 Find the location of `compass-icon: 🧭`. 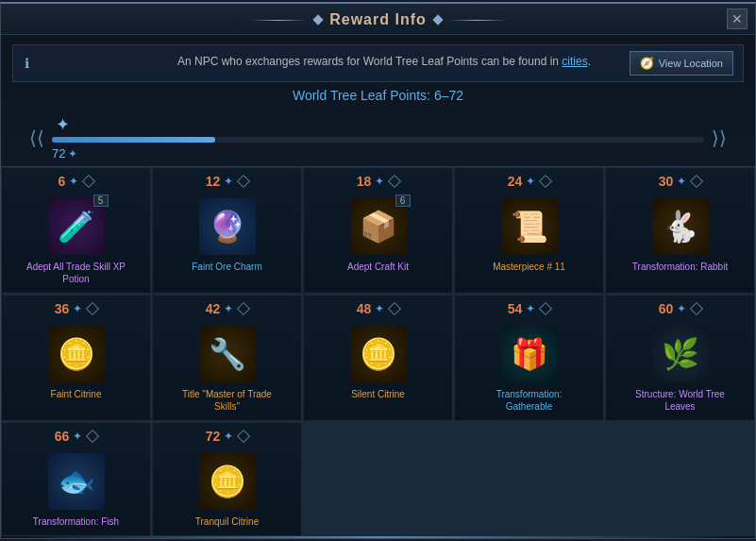

compass-icon: 🧭 is located at coordinates (647, 63).